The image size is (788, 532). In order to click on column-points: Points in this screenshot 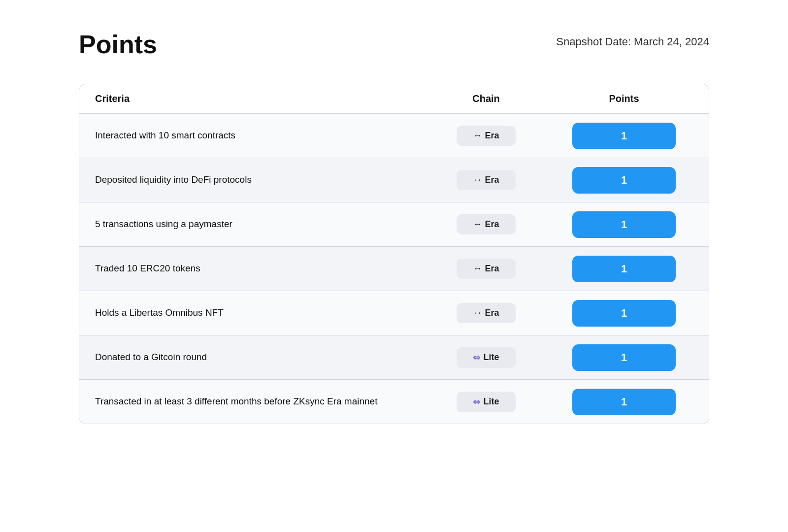, I will do `click(624, 99)`.